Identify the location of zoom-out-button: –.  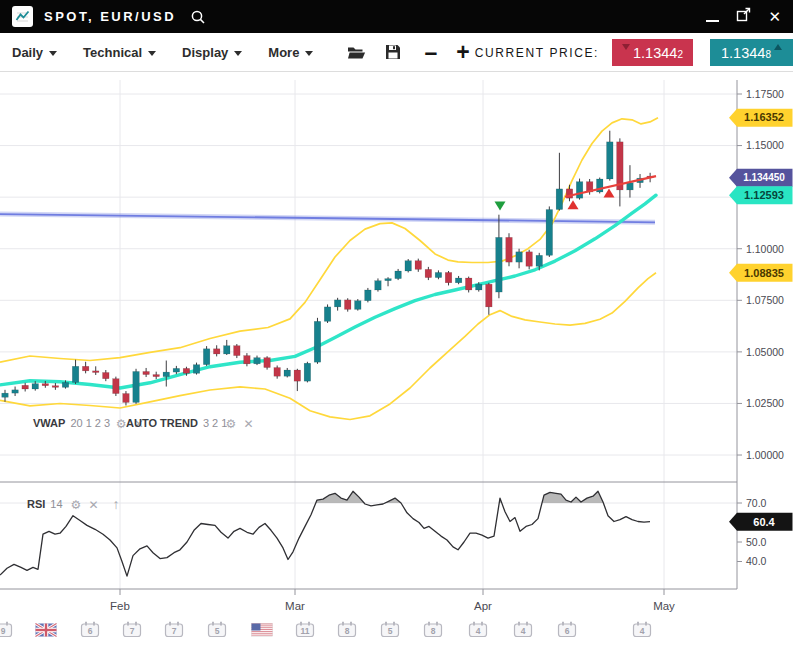
(430, 52).